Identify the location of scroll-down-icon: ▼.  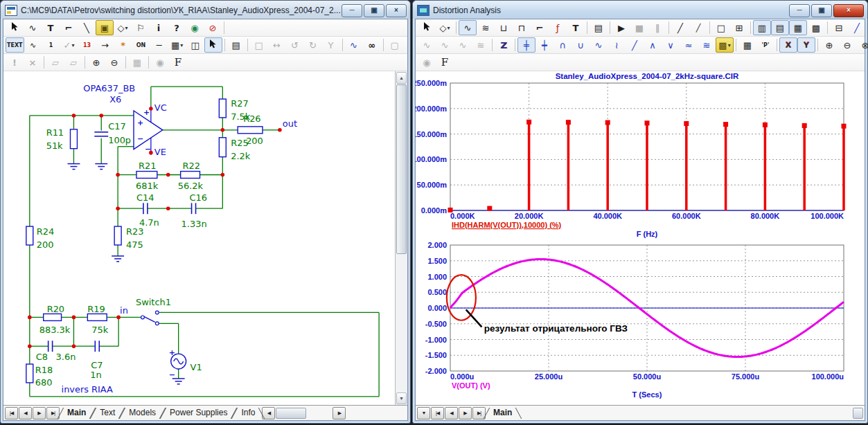
(402, 399).